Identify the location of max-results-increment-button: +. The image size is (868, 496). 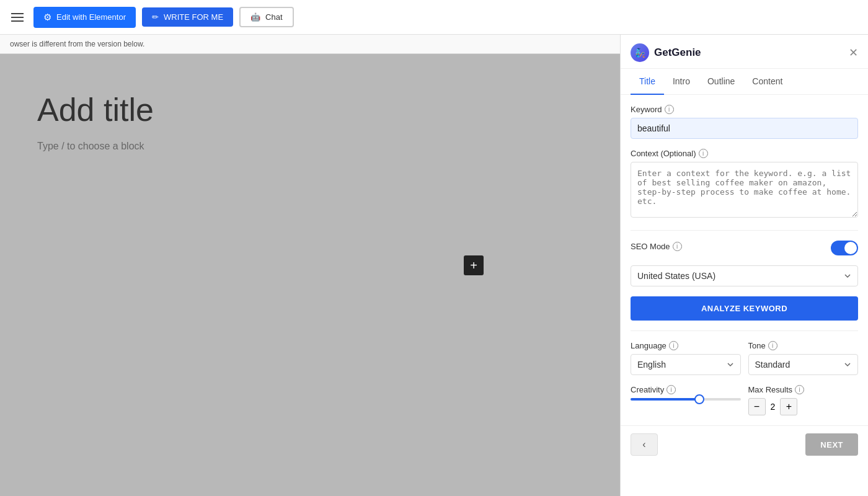
(789, 407).